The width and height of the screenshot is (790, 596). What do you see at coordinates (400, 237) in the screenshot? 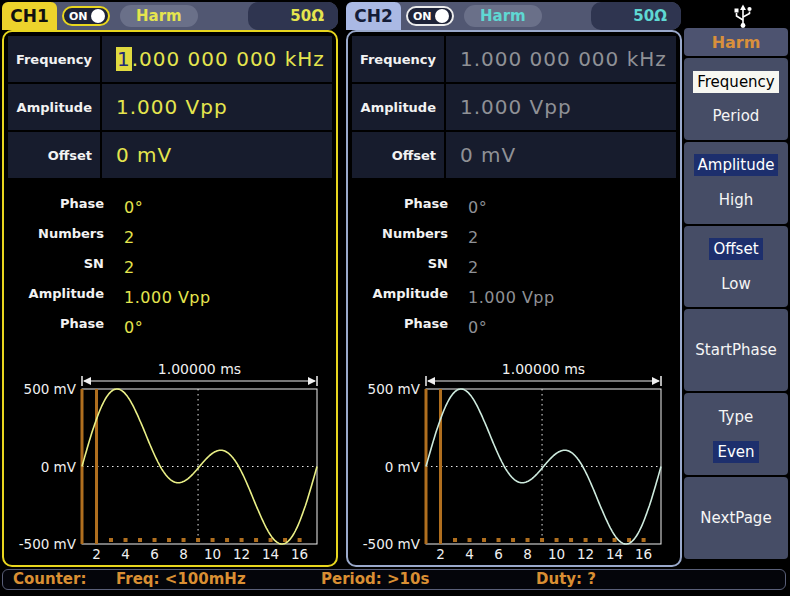
I see `ch2-numbers-label: Numbers` at bounding box center [400, 237].